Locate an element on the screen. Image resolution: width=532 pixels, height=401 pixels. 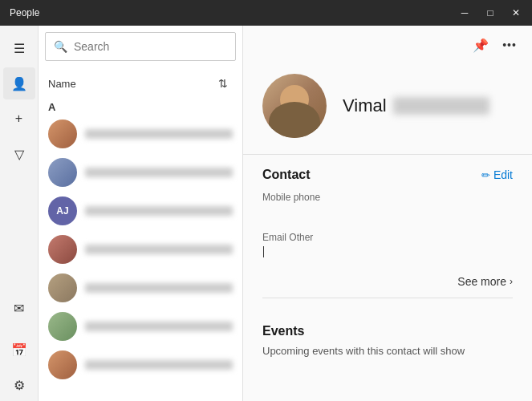
profile-first-name: Vimal is located at coordinates (364, 106).